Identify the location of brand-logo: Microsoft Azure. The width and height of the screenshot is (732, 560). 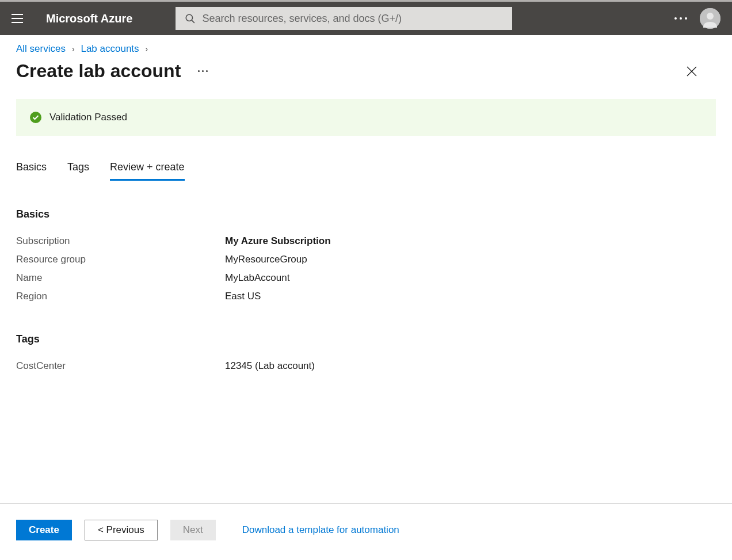
(89, 18).